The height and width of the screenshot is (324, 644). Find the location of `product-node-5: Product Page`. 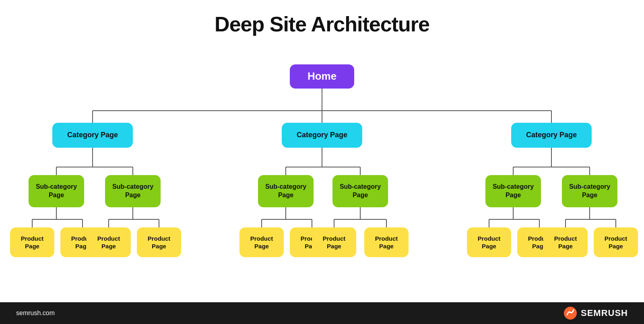

product-node-5: Product Page is located at coordinates (262, 242).